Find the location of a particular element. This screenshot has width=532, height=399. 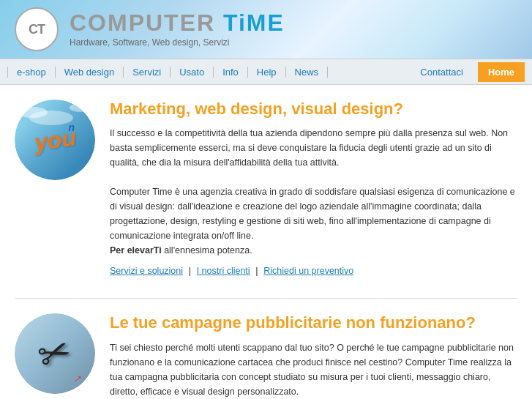

header: CT COMPUTER TiME Hardware, Software, Web… is located at coordinates (266, 29).